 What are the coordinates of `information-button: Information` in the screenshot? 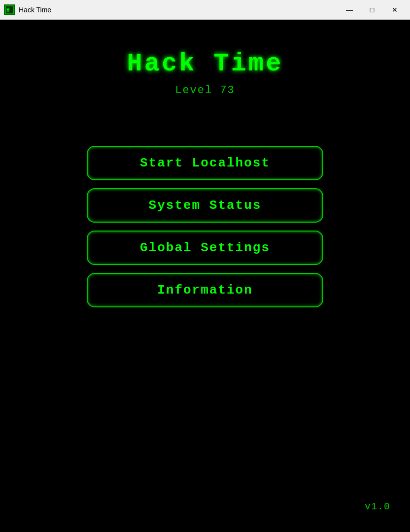 It's located at (205, 290).